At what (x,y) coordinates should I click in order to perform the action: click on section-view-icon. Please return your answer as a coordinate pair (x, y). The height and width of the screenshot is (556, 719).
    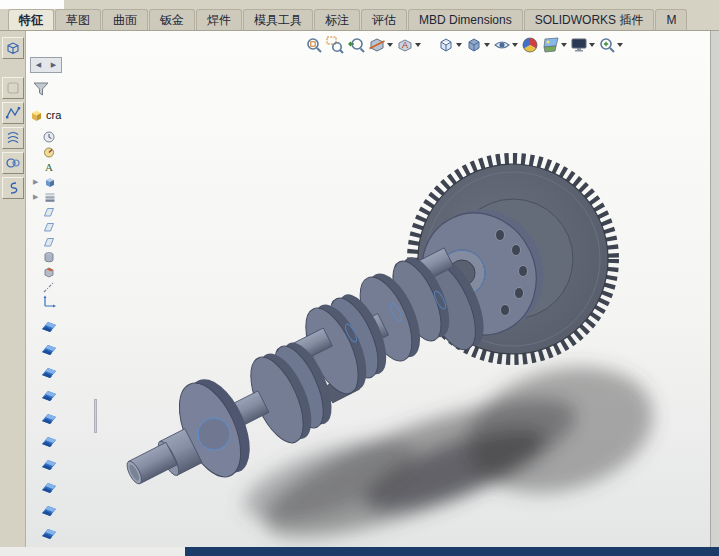
    Looking at the image, I should click on (377, 45).